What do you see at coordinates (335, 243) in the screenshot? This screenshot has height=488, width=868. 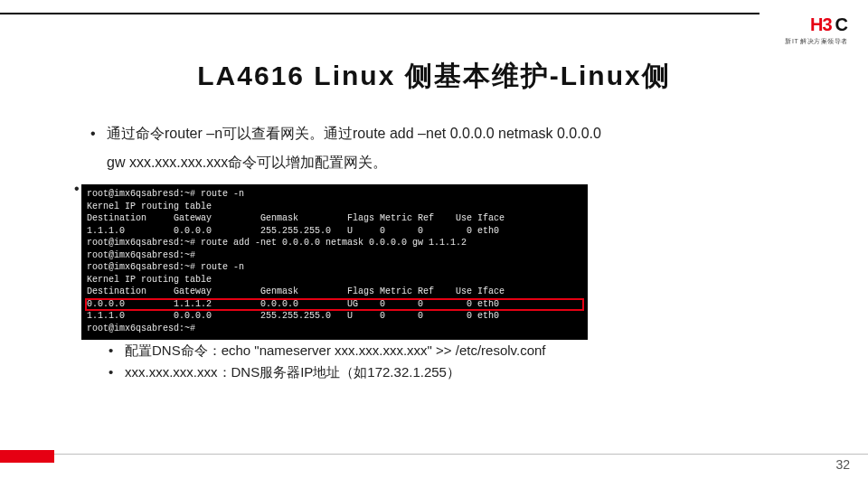 I see `terminal-line: root@imx6qsabresd:~# route add -net 0.0.…` at bounding box center [335, 243].